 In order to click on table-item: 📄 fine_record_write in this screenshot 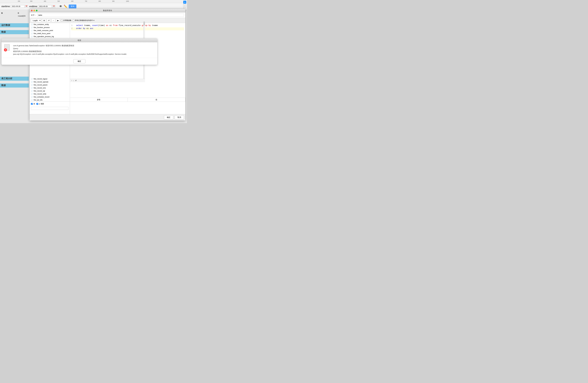, I will do `click(50, 94)`.